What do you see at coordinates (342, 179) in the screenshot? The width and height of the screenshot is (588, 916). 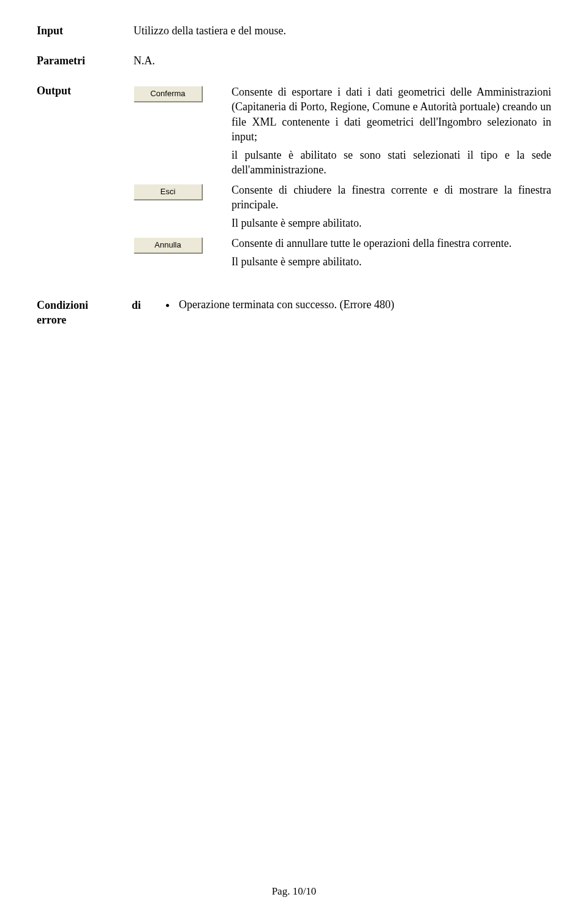 I see `output-items: Conferma Consente di esportare i dati i …` at bounding box center [342, 179].